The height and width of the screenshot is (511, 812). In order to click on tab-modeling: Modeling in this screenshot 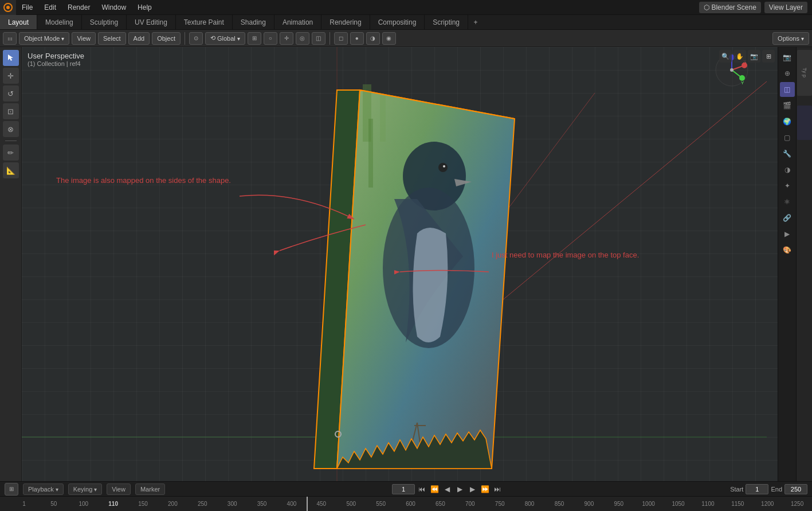, I will do `click(60, 22)`.